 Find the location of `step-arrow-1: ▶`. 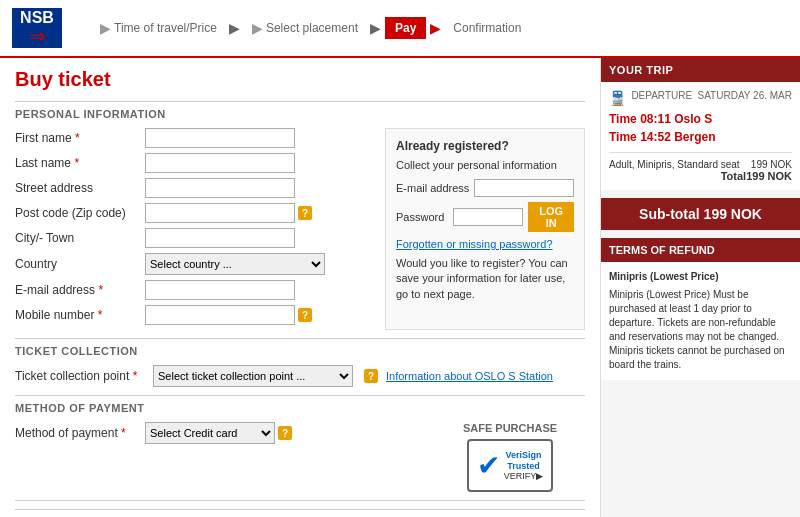

step-arrow-1: ▶ is located at coordinates (234, 28).